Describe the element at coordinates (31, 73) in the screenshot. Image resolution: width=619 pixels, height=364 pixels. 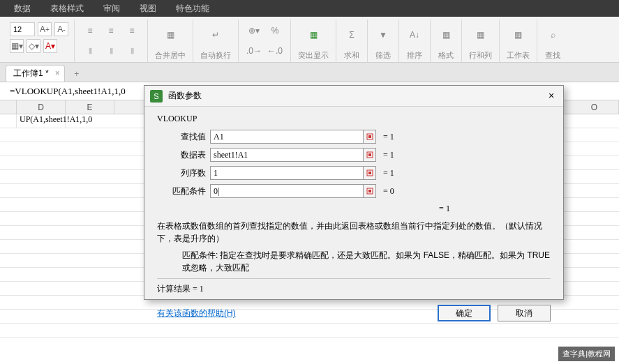
I see `workbook-tab-name: 工作簿1 *` at that location.